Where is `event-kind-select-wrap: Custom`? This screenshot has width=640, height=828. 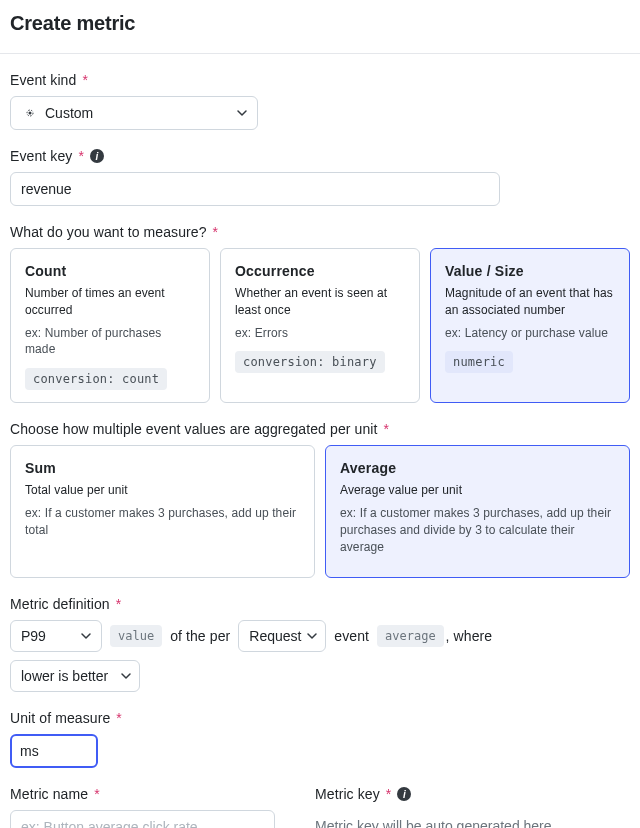 event-kind-select-wrap: Custom is located at coordinates (134, 113).